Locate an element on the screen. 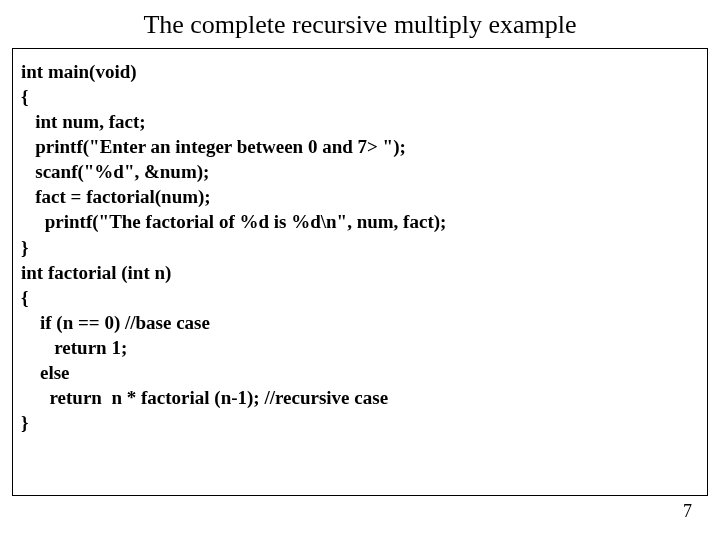  code-line: int factorial (int n) is located at coordinates (96, 272).